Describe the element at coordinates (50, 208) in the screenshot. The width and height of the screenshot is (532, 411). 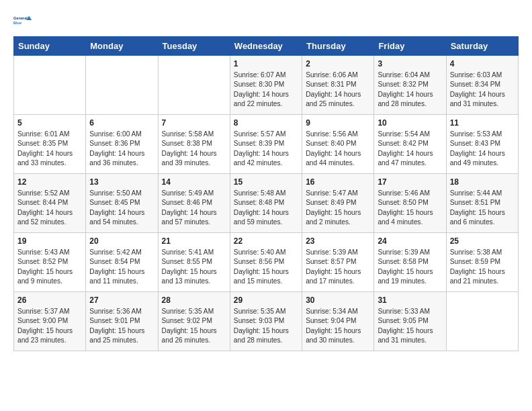
I see `cell-content: Sunrise: 5:52 AMSunset: 8:44 PMDaylight:…` at that location.